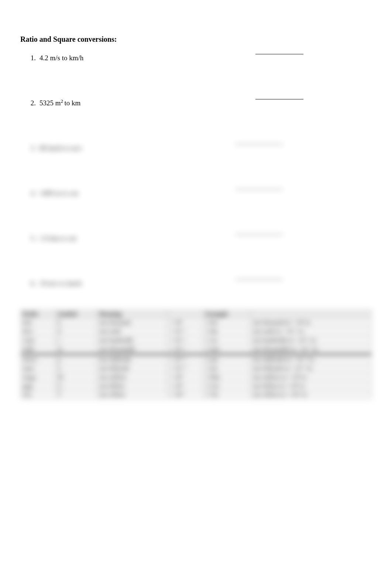  What do you see at coordinates (76, 386) in the screenshot?
I see `table-cell: G` at bounding box center [76, 386].